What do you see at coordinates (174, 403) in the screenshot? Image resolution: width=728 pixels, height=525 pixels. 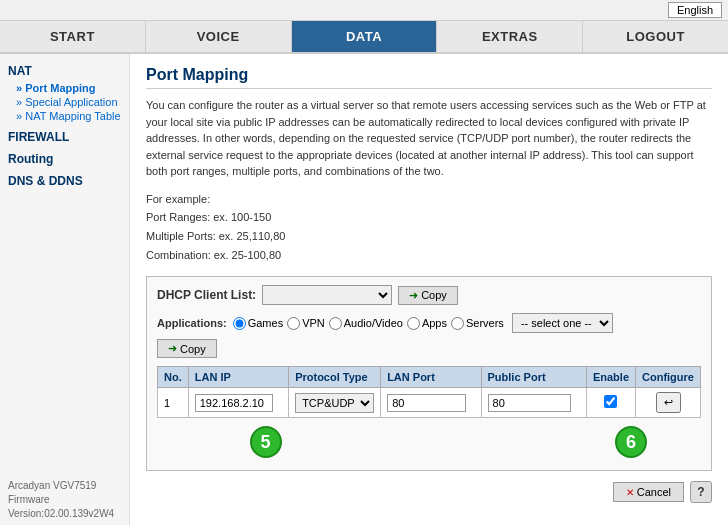 I see `row-no: 1` at bounding box center [174, 403].